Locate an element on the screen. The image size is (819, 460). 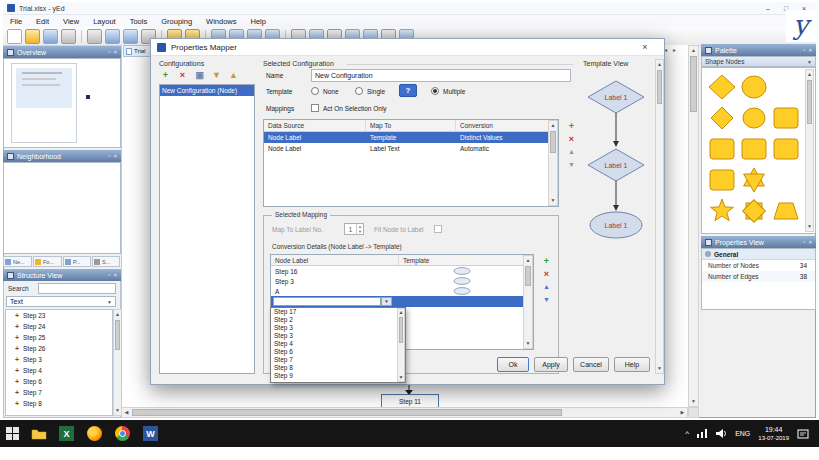
spin-down-icon: ▼ is located at coordinates (360, 232).